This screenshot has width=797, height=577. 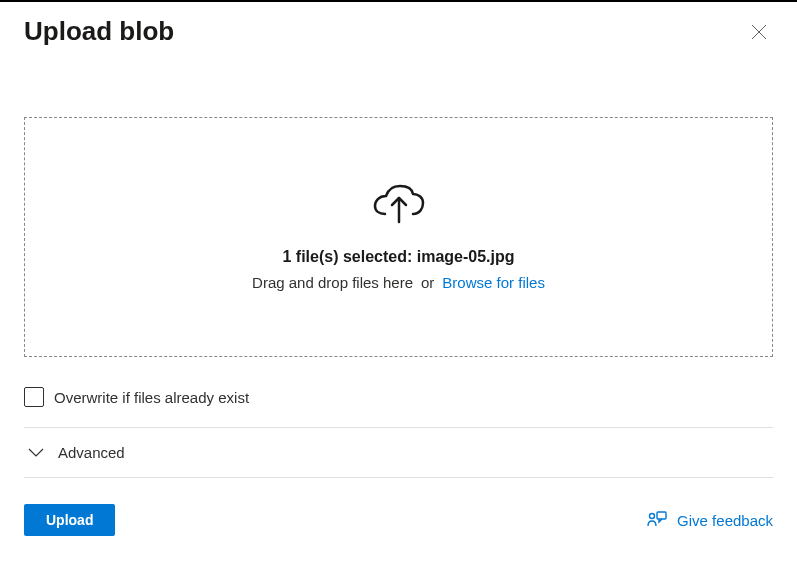 I want to click on close-button, so click(x=759, y=32).